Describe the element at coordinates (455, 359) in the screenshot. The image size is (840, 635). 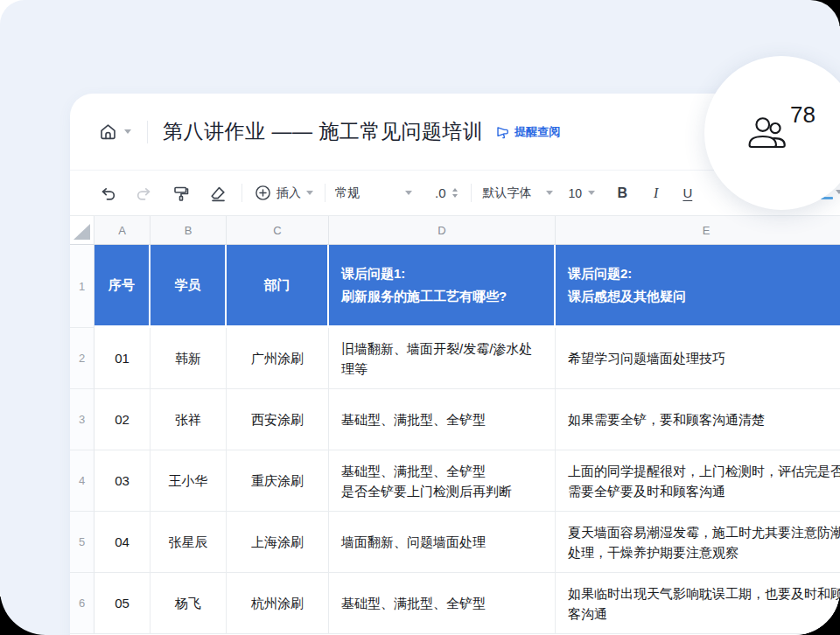
I see `table-row: 201韩新广州涂刷旧墙翻新、墙面开裂/发霉/渗水处理等希望学习问题墙面处理技巧` at that location.